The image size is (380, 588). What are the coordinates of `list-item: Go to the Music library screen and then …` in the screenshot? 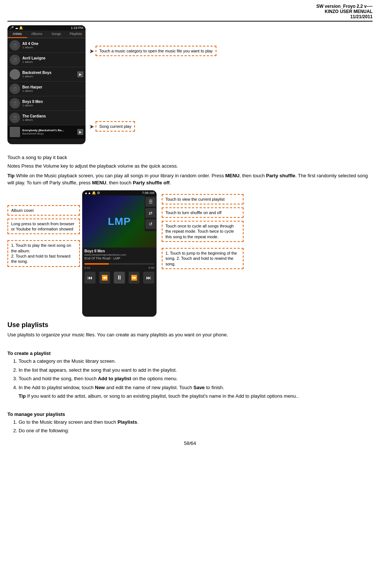 It's located at (196, 422).